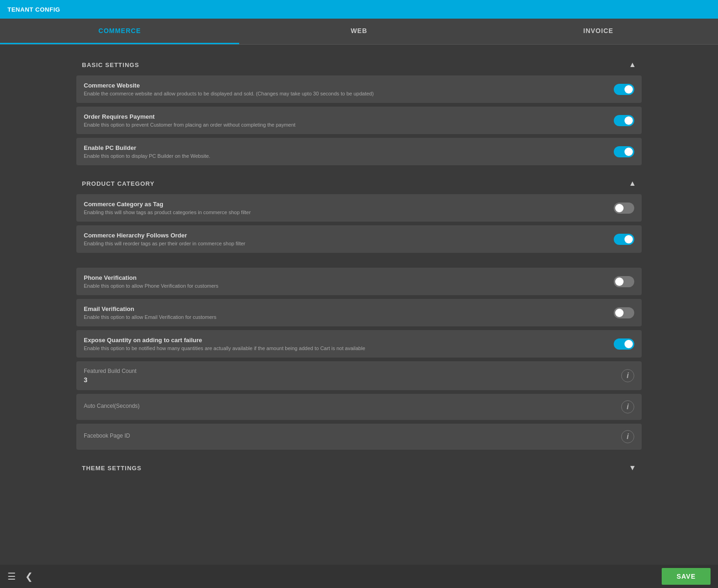  I want to click on featured-build-count-info-icon: i, so click(628, 376).